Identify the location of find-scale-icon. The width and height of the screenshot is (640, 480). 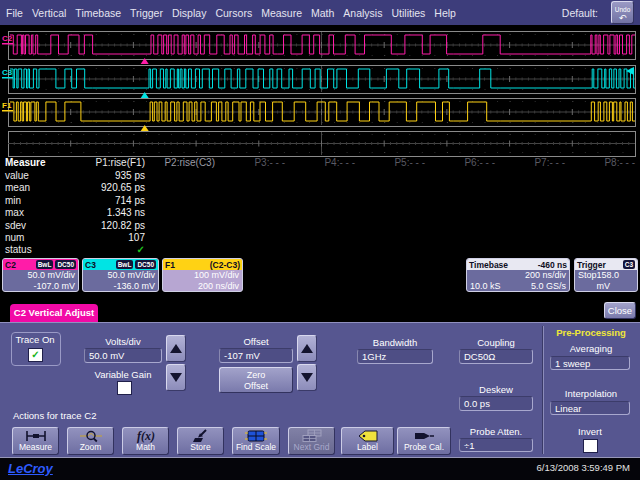
(256, 436).